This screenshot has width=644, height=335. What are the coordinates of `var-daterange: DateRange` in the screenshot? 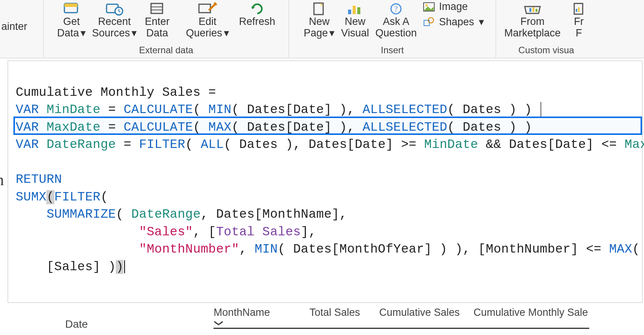 It's located at (77, 145).